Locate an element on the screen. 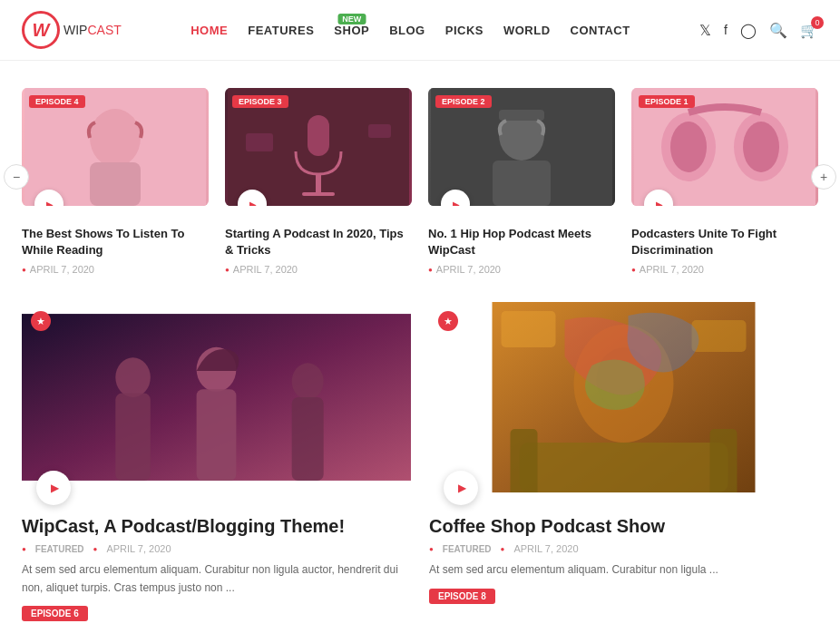  featured-content-1: WipCast, A Podcast/Blogging Theme! ● FEA… is located at coordinates (216, 568).